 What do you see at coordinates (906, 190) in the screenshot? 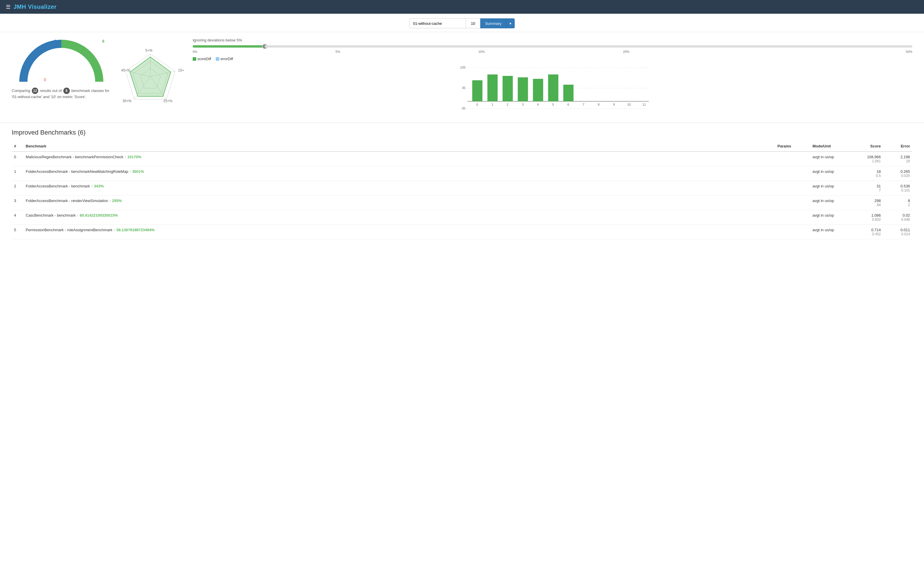
I see `error-secondary: 0.101` at bounding box center [906, 190].